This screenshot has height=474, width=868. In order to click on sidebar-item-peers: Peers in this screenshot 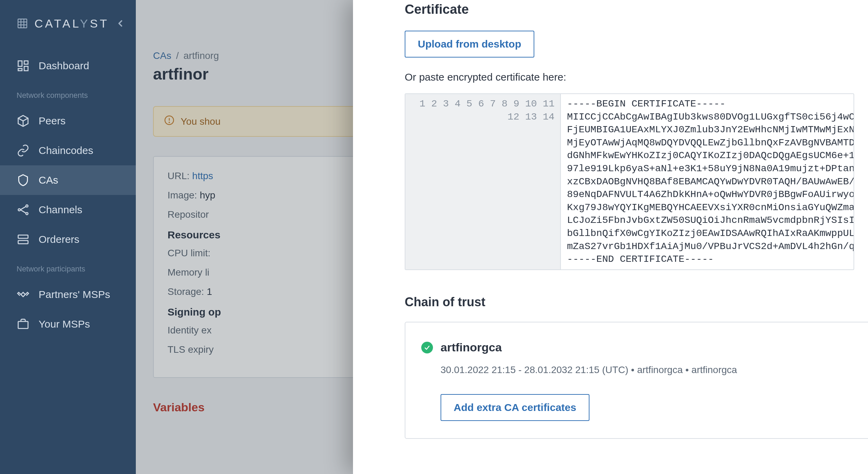, I will do `click(68, 121)`.